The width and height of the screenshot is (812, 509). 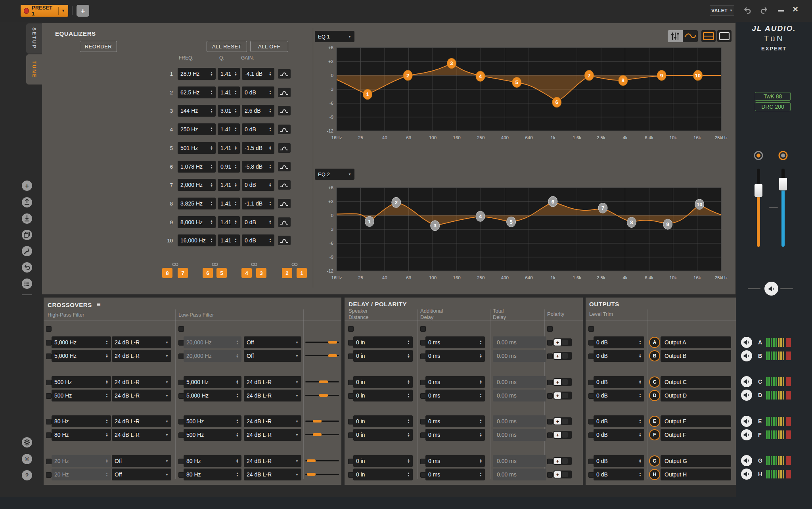 What do you see at coordinates (142, 474) in the screenshot?
I see `hpf-slope-select: Off▼` at bounding box center [142, 474].